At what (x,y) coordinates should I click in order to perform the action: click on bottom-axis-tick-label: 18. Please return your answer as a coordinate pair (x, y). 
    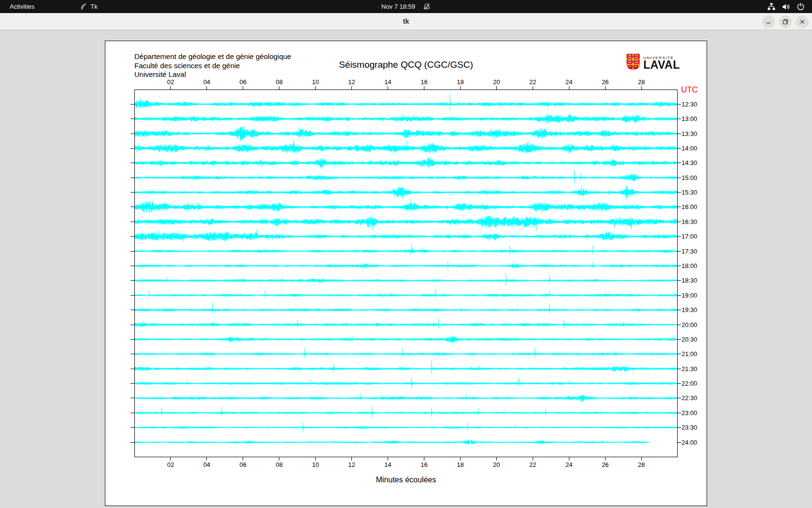
    Looking at the image, I should click on (460, 464).